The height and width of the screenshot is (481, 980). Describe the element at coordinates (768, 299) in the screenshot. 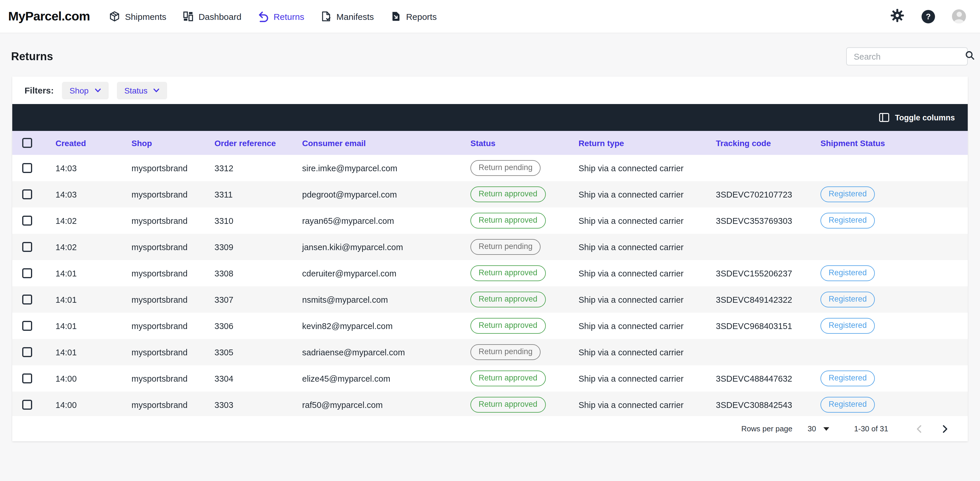

I see `cell-tracking-code: 3SDEVC849142322` at that location.